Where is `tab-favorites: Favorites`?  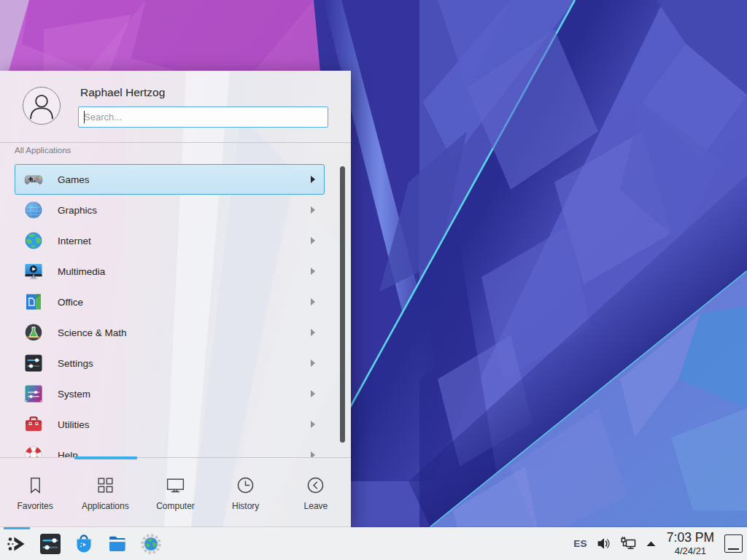 tab-favorites: Favorites is located at coordinates (35, 493).